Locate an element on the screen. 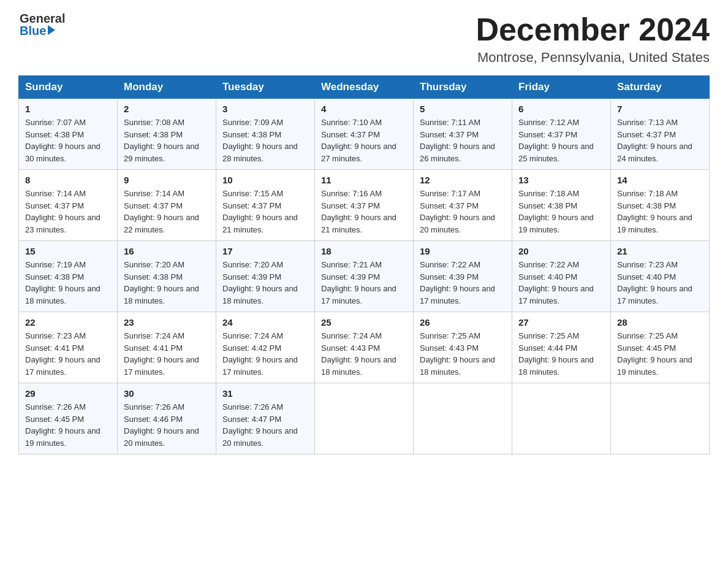 This screenshot has width=728, height=563. day-number: 30 is located at coordinates (167, 394).